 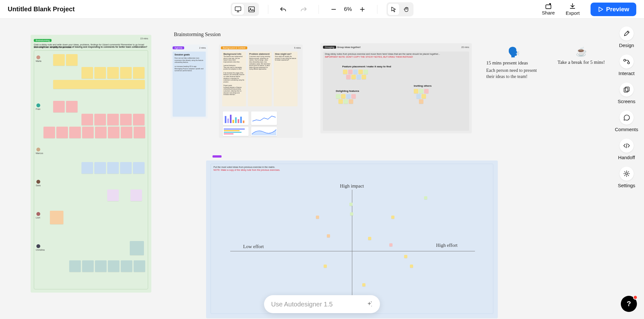 I want to click on autodesigner-input: Use Autodesigner 1.5, so click(x=322, y=304).